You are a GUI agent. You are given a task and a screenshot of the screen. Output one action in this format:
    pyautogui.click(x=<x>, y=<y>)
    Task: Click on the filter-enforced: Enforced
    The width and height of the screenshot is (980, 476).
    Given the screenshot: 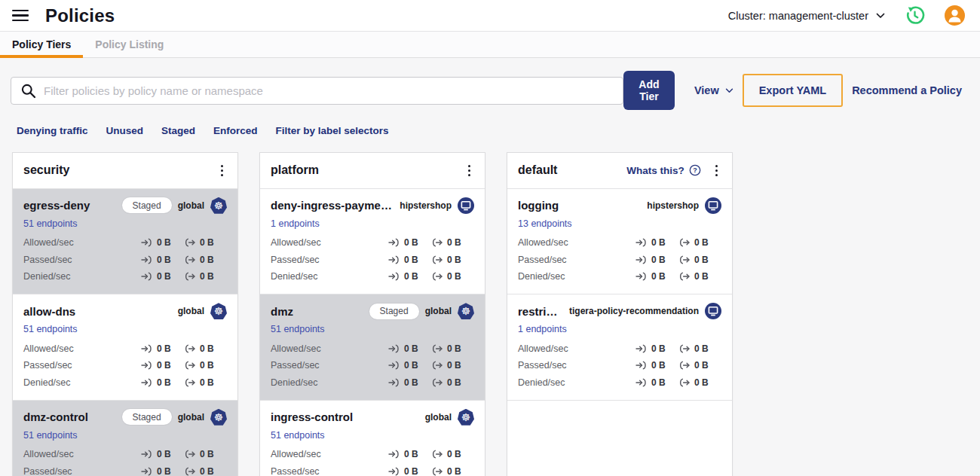 What is the action you would take?
    pyautogui.click(x=235, y=131)
    